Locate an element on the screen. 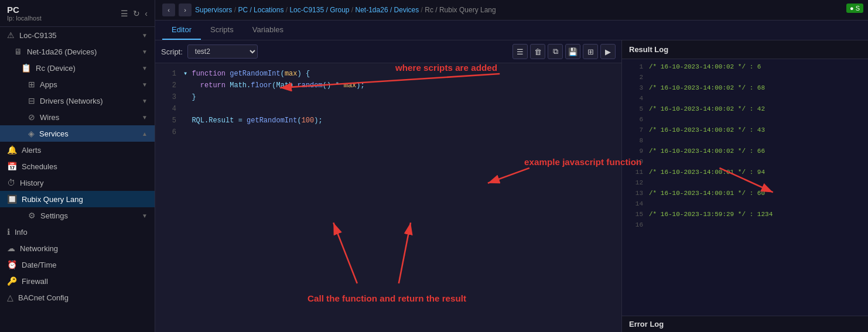 This screenshot has height=332, width=868. log-line-content: /* 16-10-2023-14:00:02 */ : 68 is located at coordinates (707, 88).